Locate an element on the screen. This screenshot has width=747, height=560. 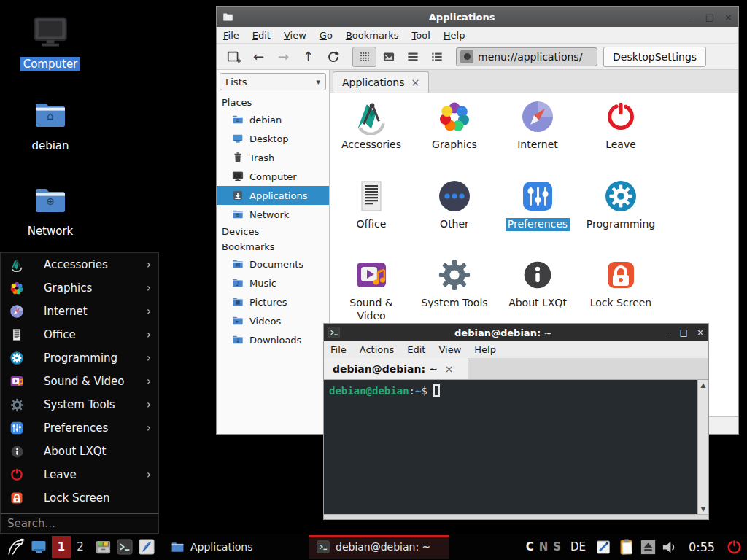
screenshot-tray-icon is located at coordinates (604, 547).